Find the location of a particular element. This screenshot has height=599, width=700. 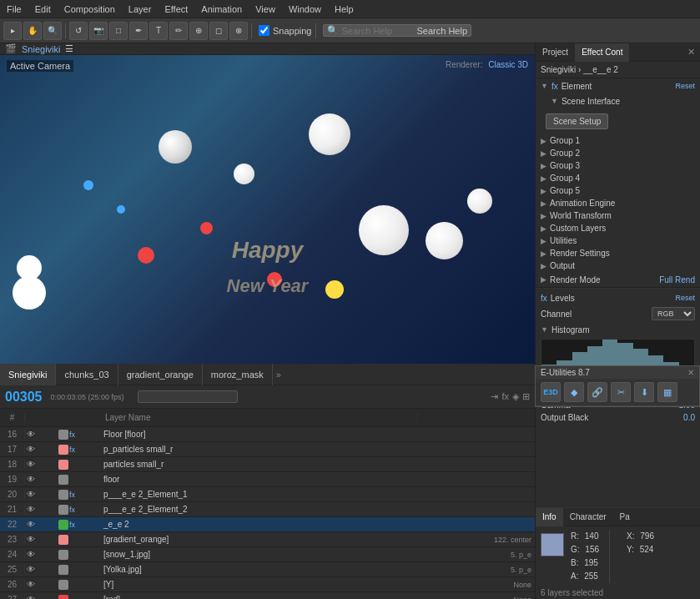

levels-reset: Reset is located at coordinates (685, 298).